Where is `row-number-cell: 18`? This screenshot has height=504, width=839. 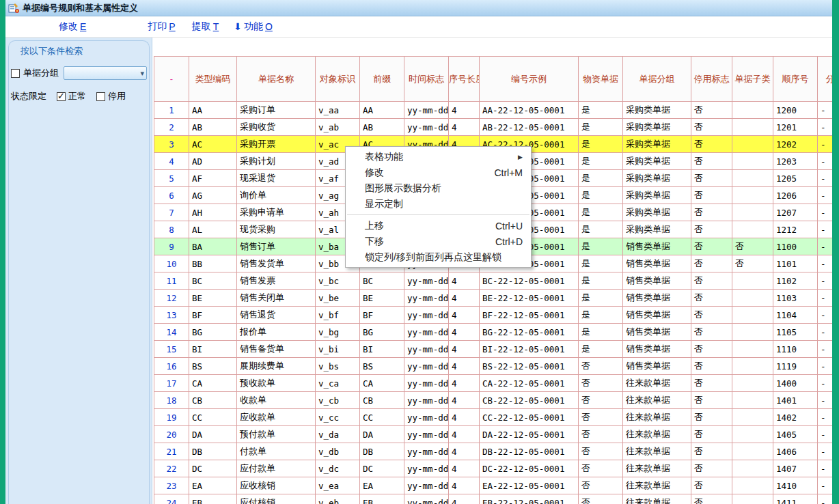 row-number-cell: 18 is located at coordinates (172, 400).